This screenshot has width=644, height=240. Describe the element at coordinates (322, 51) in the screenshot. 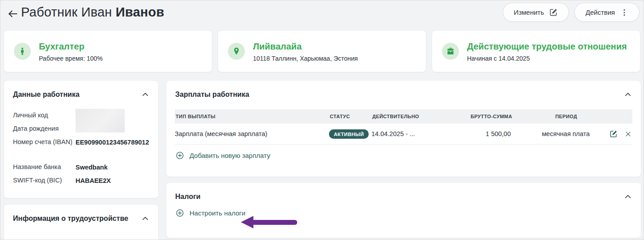

I see `summary-card-address: Лийвалайа 10118 Таллинн, Харьюмаа, Эстон…` at that location.